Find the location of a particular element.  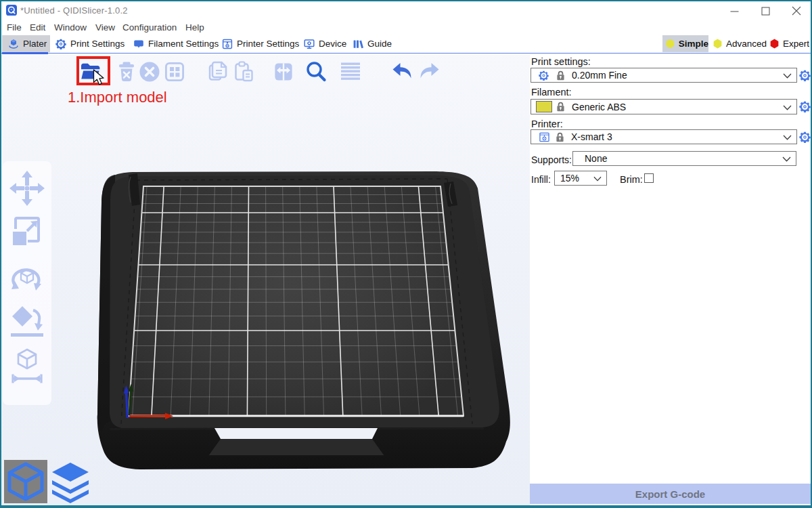

tab-bar: Plater Print Settings Filament Settings … is located at coordinates (406, 45).